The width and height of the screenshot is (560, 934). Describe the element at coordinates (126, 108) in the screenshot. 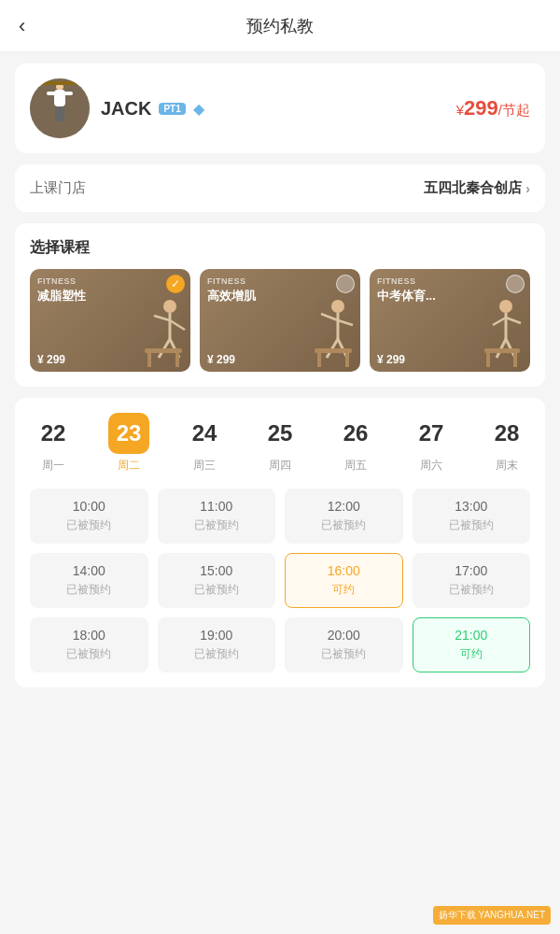

I see `trainer-name: JACK` at that location.